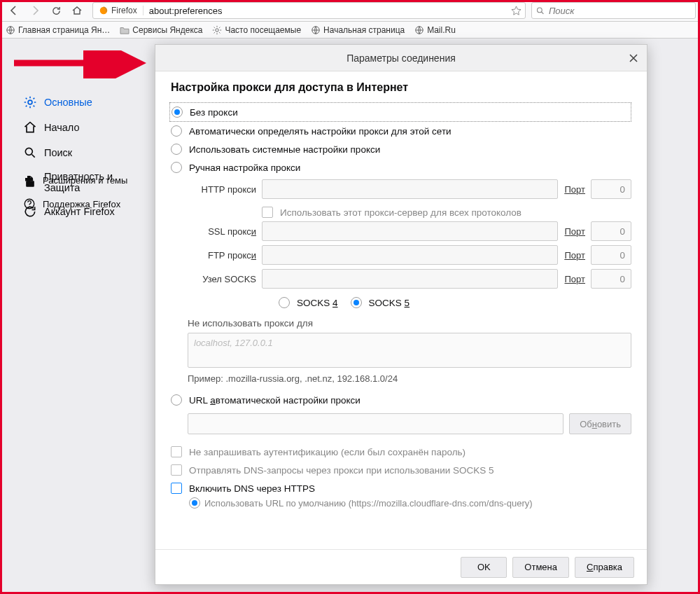 The image size is (700, 594). What do you see at coordinates (410, 324) in the screenshot?
I see `no-proxy-label: Не использовать прокси для` at bounding box center [410, 324].